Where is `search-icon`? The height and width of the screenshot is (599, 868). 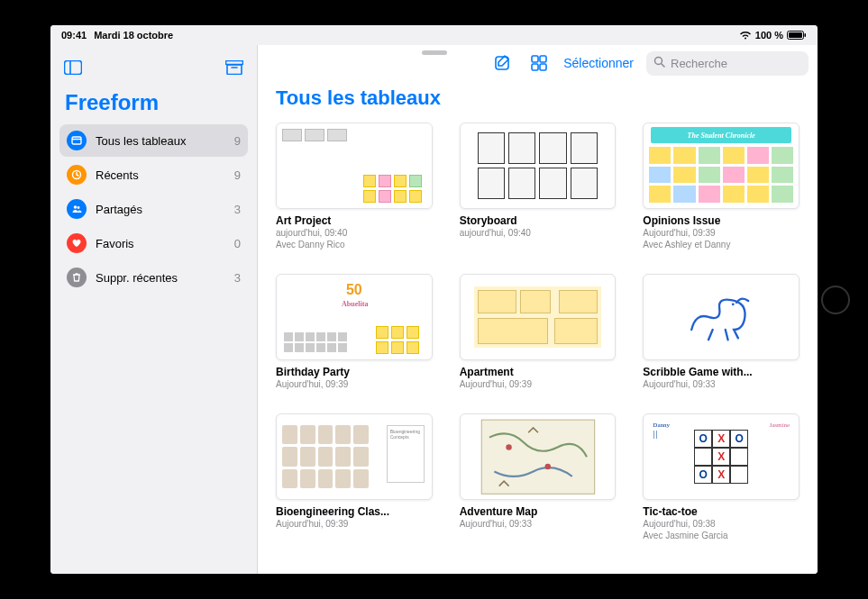
search-icon is located at coordinates (660, 63).